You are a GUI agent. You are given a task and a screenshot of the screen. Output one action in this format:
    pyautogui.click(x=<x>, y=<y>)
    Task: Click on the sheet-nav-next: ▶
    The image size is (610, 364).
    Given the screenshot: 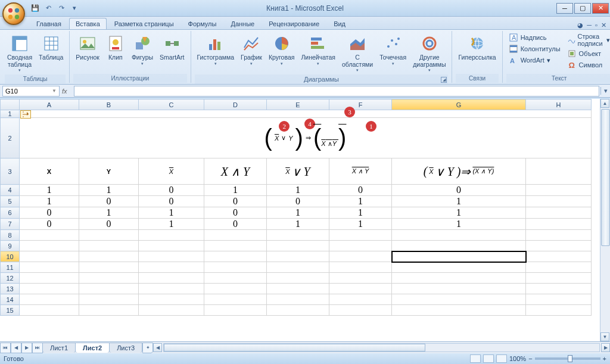 What is the action you would take?
    pyautogui.click(x=27, y=348)
    